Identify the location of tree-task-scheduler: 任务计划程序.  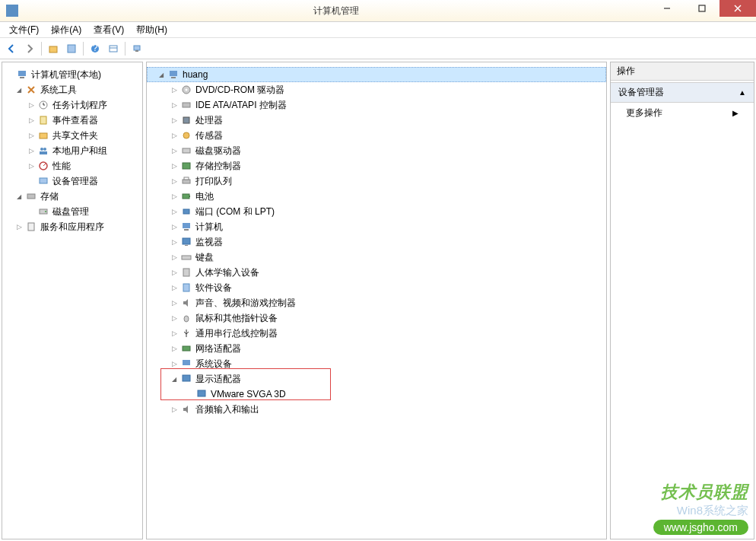
(72, 105).